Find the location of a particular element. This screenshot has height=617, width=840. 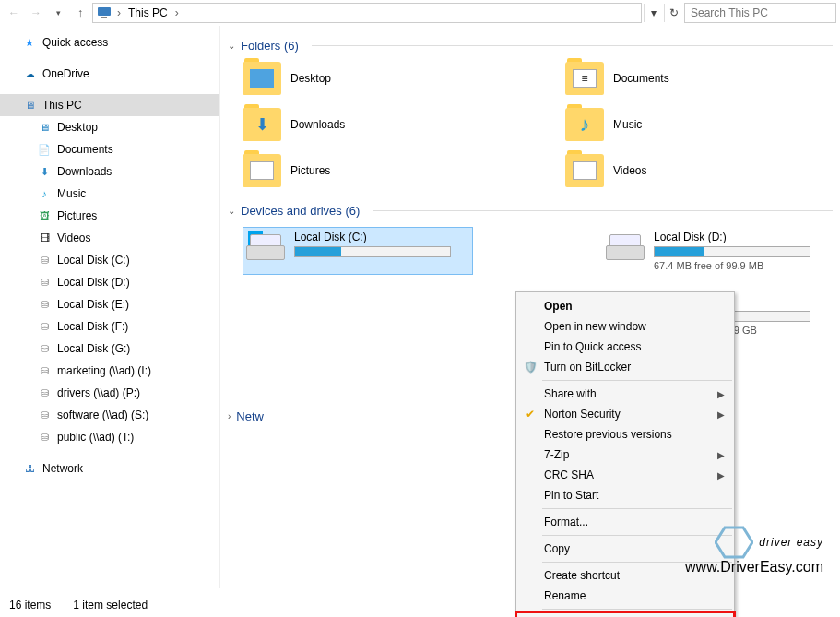

address-dropdown: ▾ is located at coordinates (653, 13).